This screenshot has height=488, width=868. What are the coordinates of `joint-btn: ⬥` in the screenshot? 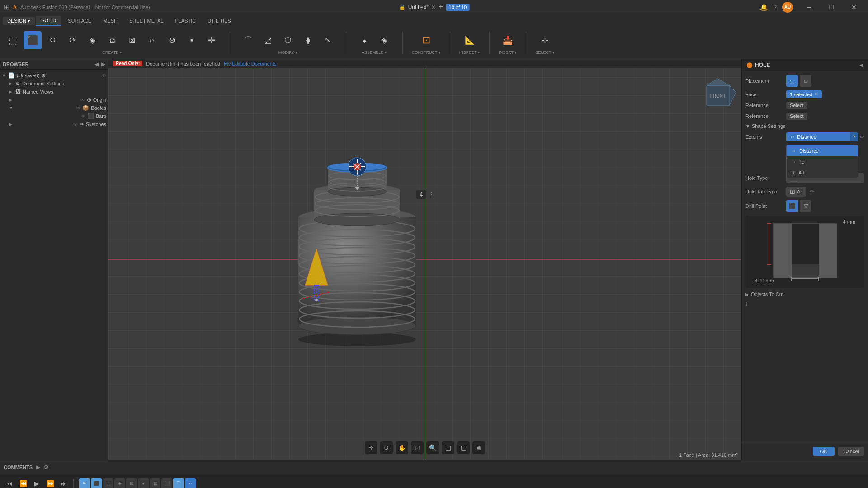 It's located at (364, 40).